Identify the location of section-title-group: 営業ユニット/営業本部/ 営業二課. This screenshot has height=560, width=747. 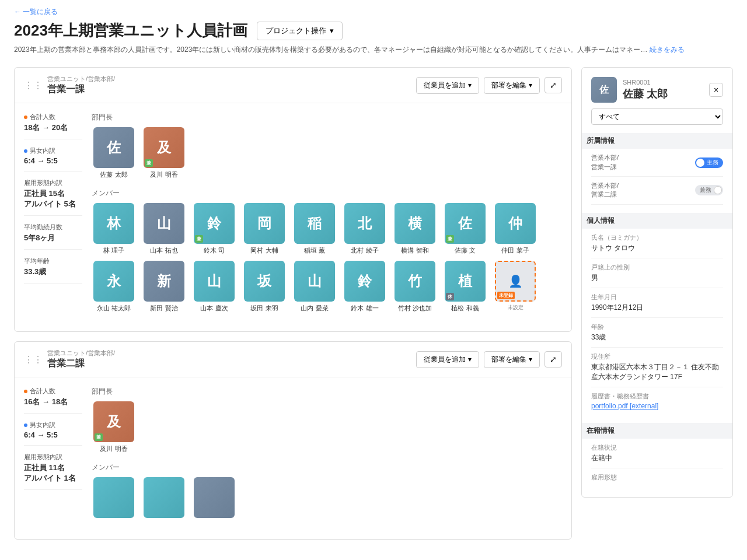
(81, 359).